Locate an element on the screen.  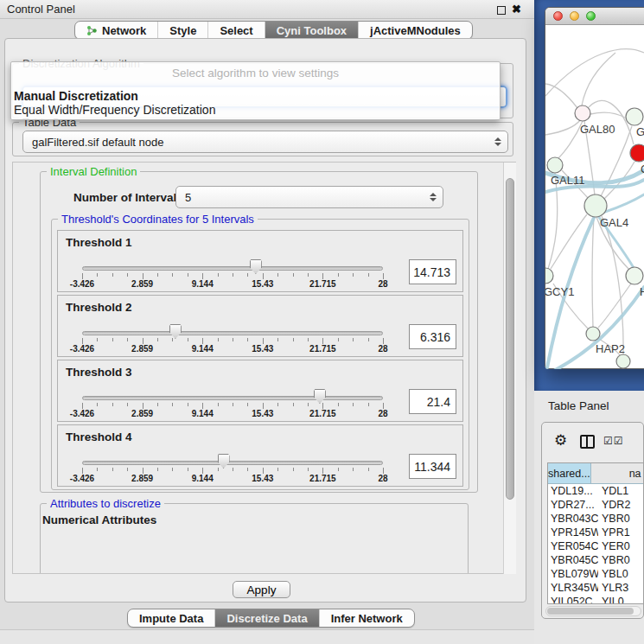
table-row: YLR345WYLR3 is located at coordinates (596, 588).